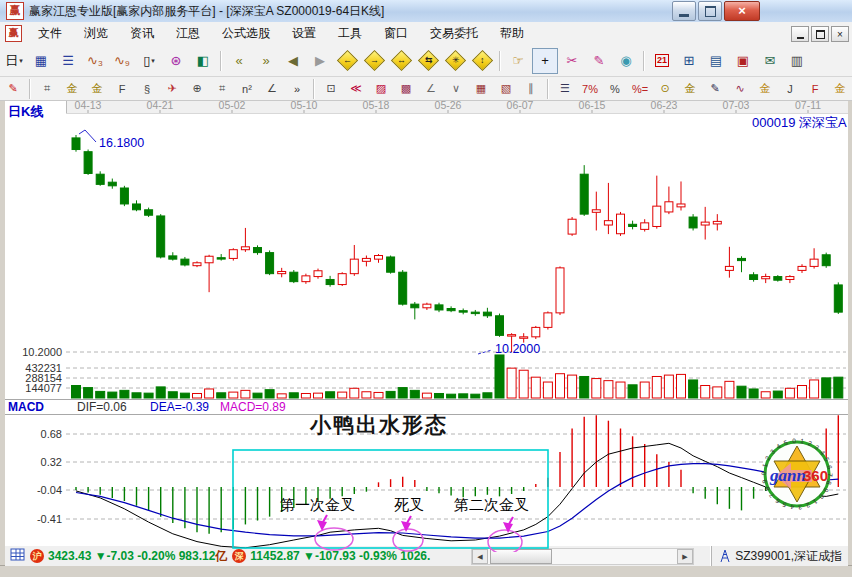 Image resolution: width=852 pixels, height=577 pixels. What do you see at coordinates (172, 88) in the screenshot?
I see `rocket-grid-icon: ✈` at bounding box center [172, 88].